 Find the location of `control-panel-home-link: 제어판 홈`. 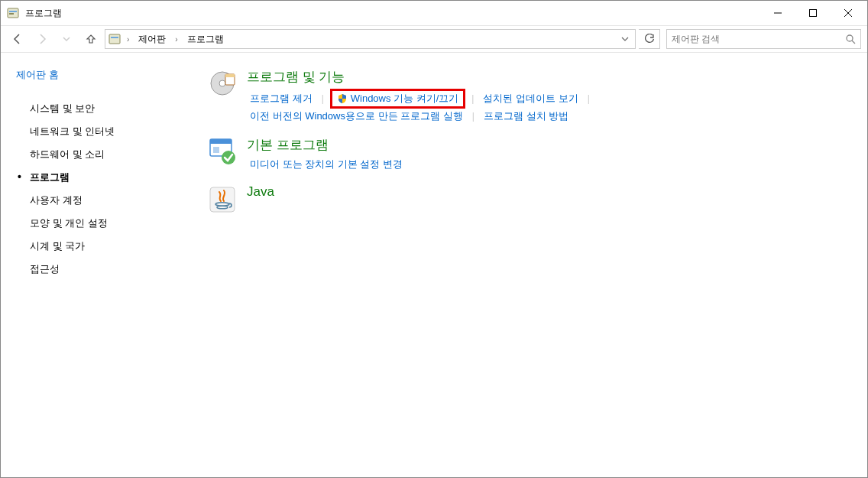

control-panel-home-link: 제어판 홈 is located at coordinates (100, 75).